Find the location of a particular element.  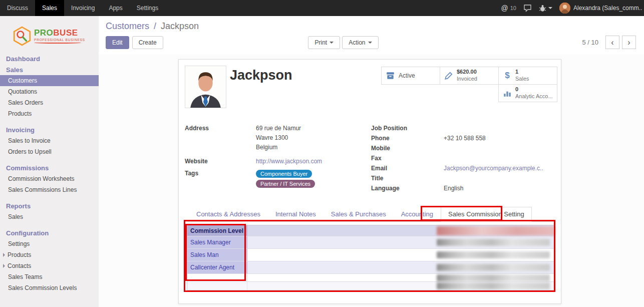

tab-contacts-addresses: Contacts & Addresses is located at coordinates (228, 214).